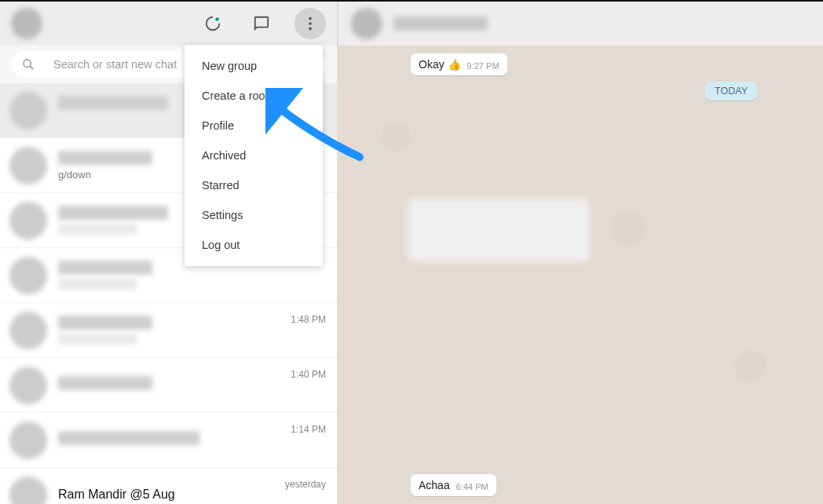 The height and width of the screenshot is (504, 823). I want to click on chat-row: 1:48 PM, so click(168, 331).